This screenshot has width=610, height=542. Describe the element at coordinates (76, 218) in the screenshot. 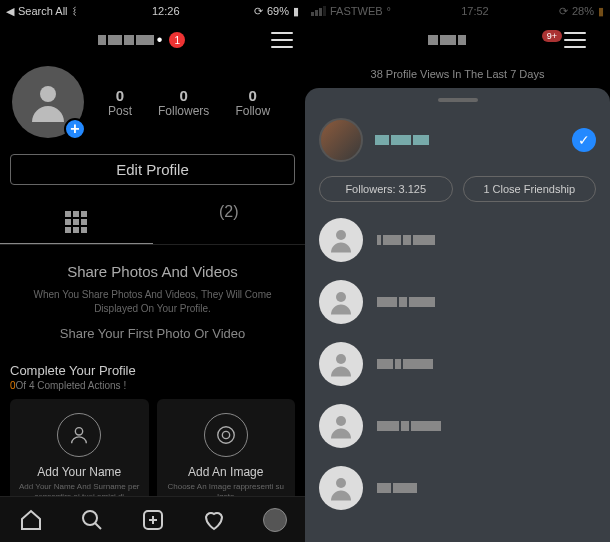

I see `tab-grid` at that location.